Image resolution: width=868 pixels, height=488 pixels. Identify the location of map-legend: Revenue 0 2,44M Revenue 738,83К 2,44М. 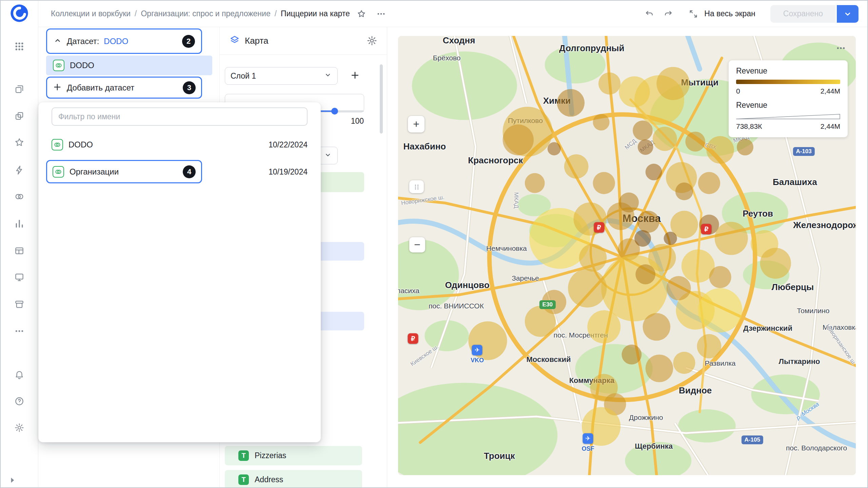
(788, 99).